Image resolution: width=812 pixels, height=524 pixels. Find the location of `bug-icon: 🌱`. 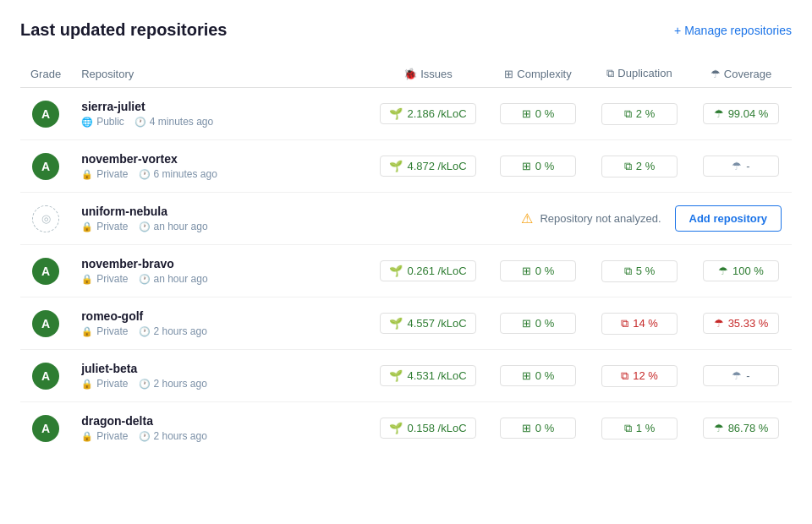

bug-icon: 🌱 is located at coordinates (396, 323).